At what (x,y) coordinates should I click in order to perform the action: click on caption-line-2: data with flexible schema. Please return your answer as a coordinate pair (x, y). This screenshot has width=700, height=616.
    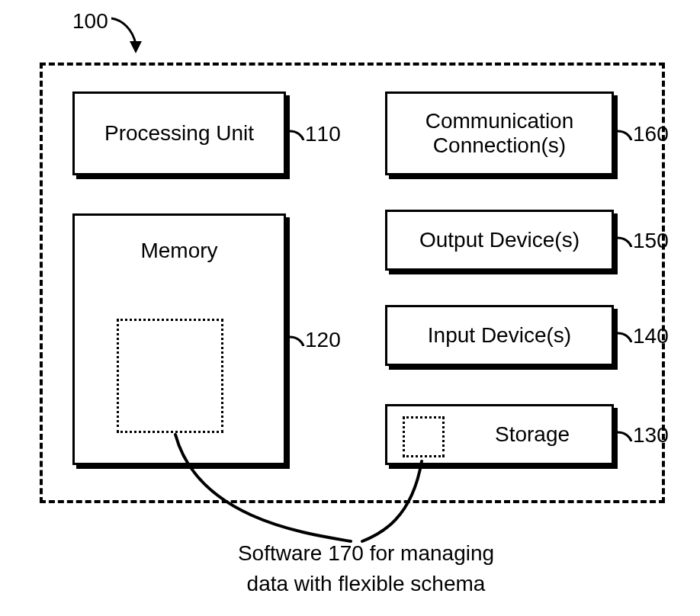
    Looking at the image, I should click on (366, 584).